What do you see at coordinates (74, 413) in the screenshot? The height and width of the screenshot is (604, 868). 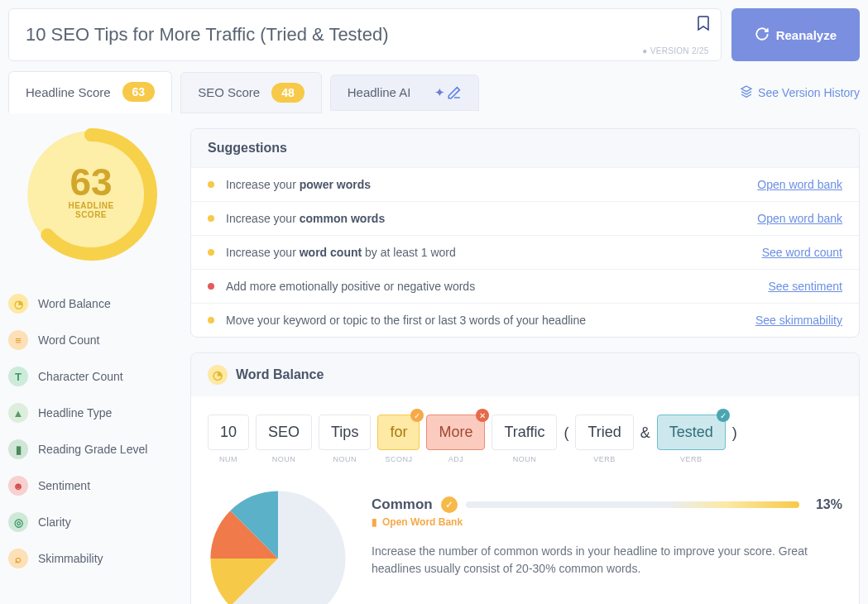 I see `metric-label: Headline Type` at bounding box center [74, 413].